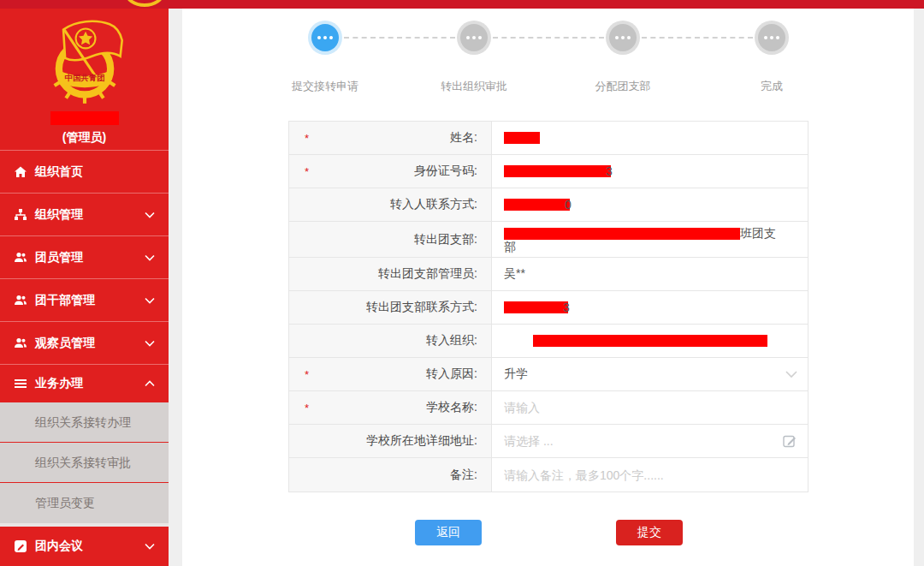  Describe the element at coordinates (548, 375) in the screenshot. I see `form-row-reason: * 转入原因: 升学` at that location.